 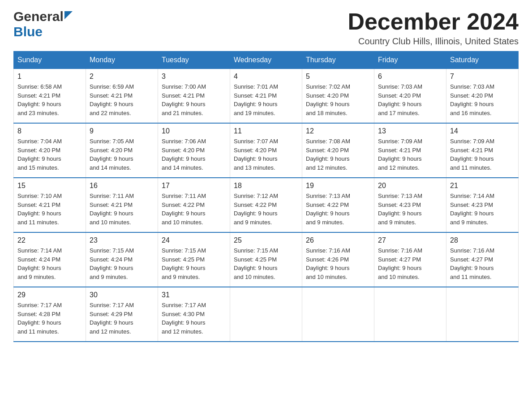 I want to click on calendar-cell: 31 Sunrise: 7:17 AMSunset: 4:30 PMDaylig…, so click(x=194, y=314).